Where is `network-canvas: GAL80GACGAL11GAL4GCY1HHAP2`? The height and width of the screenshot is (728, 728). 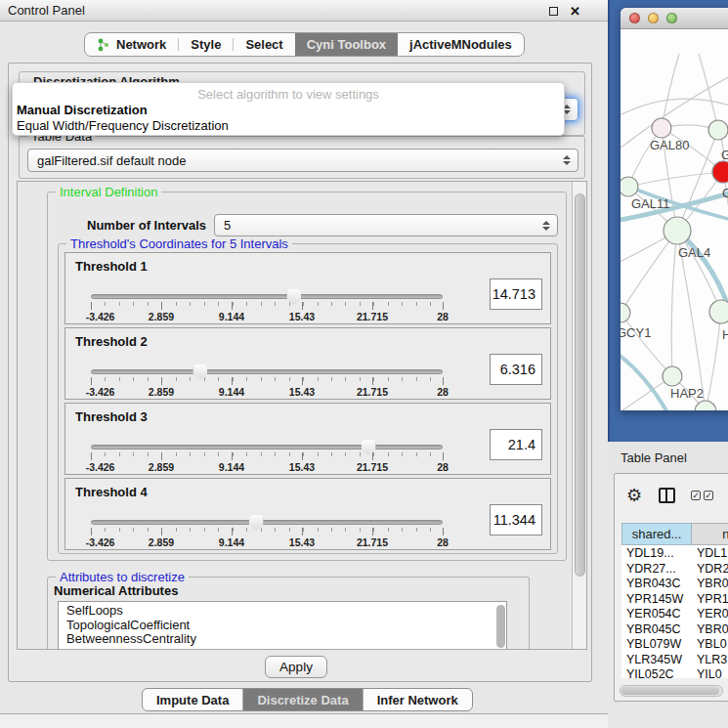 network-canvas: GAL80GACGAL11GAL4GCY1HHAP2 is located at coordinates (674, 220).